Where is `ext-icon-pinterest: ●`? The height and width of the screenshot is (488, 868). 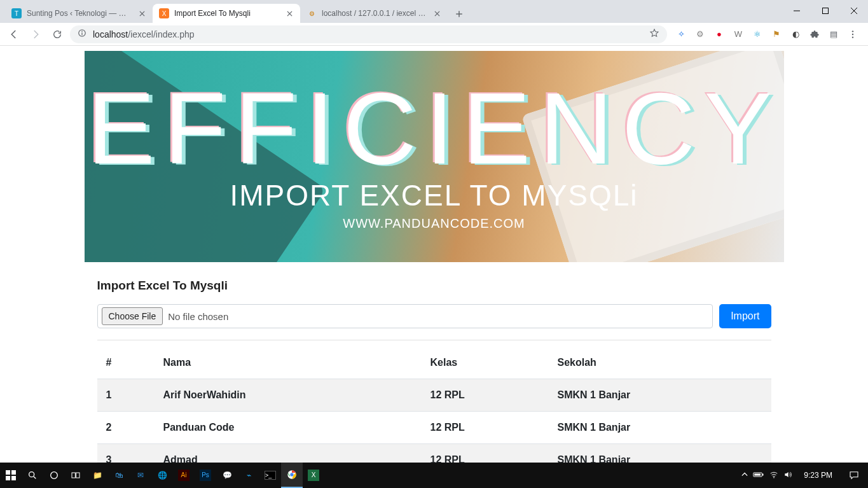
ext-icon-pinterest: ● is located at coordinates (719, 34).